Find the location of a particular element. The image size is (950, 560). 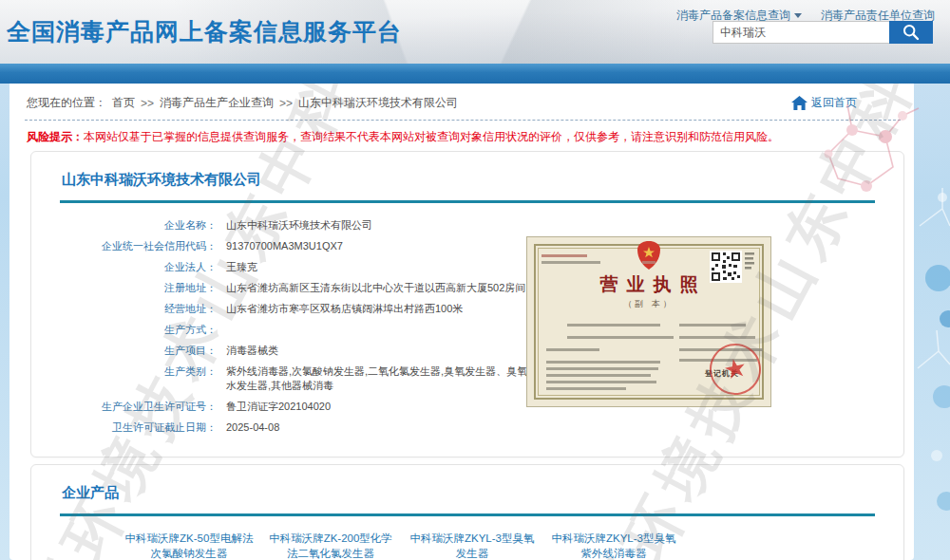

breadcrumb-row: 您现在的位置： 首页 >> 消毒产品生产企业查询 >> 山东中科瑞沃环境技术有限… is located at coordinates (462, 97).